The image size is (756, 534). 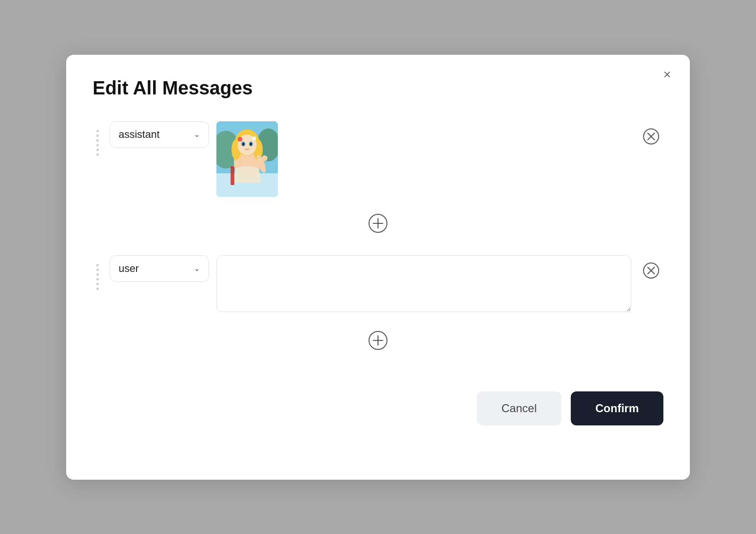 What do you see at coordinates (424, 159) in the screenshot?
I see `message-image-area` at bounding box center [424, 159].